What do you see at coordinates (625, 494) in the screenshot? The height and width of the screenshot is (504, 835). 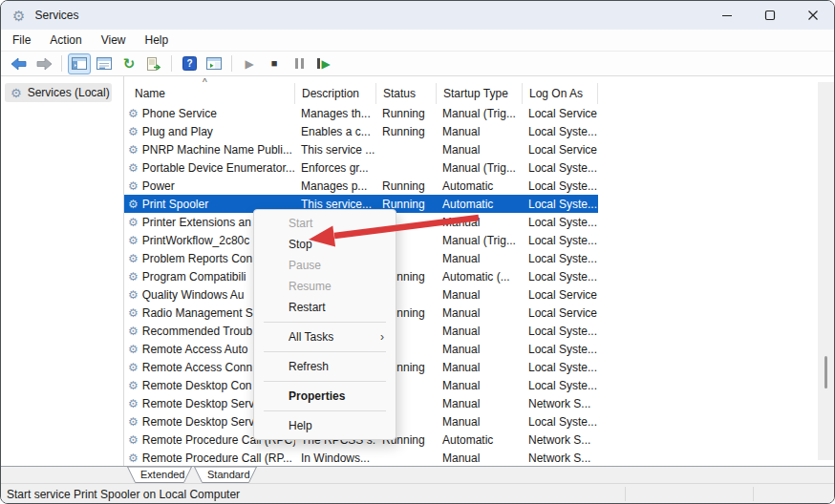 I see `statusbar-divider` at bounding box center [625, 494].